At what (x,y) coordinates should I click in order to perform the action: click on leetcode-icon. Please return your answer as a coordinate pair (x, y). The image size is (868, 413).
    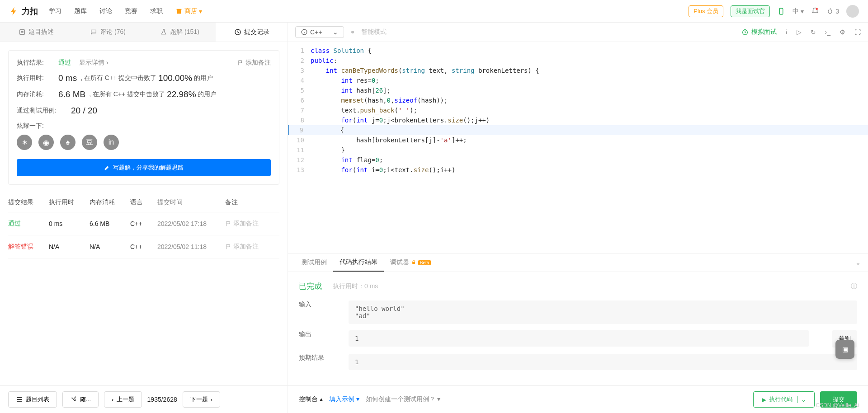
    Looking at the image, I should click on (14, 11).